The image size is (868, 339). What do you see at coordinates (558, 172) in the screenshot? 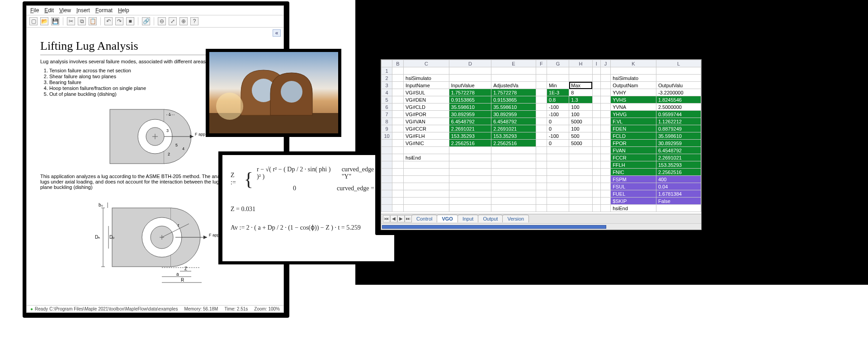
I see `cell-G15` at bounding box center [558, 172].